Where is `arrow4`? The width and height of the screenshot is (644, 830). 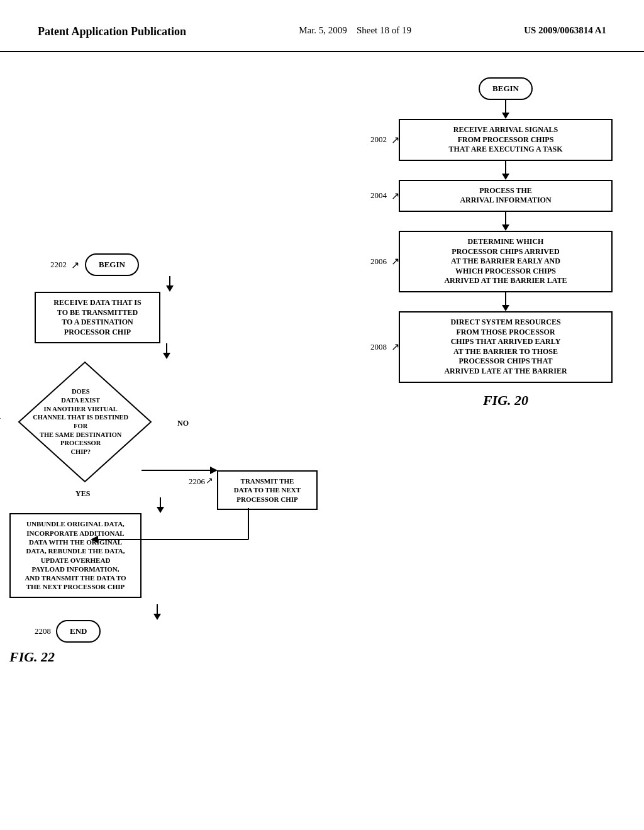 arrow4 is located at coordinates (506, 302).